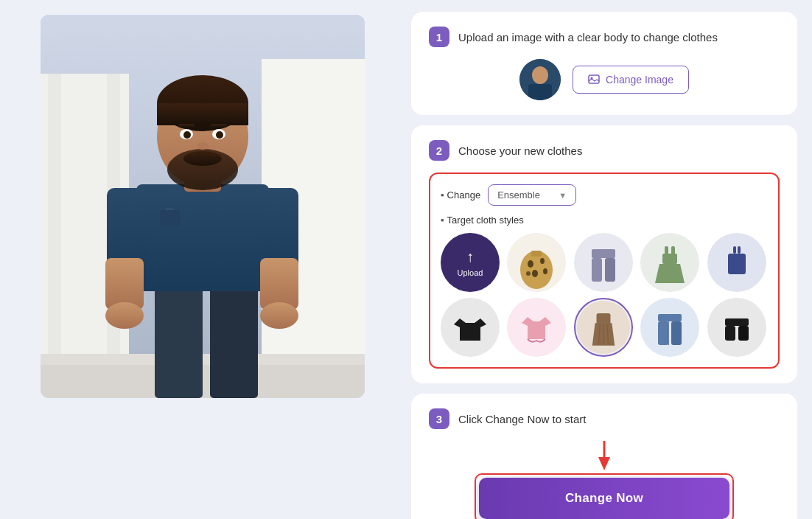 This screenshot has height=519, width=812. I want to click on step1-header: 1 Upload an image with a clear body to c…, so click(604, 37).